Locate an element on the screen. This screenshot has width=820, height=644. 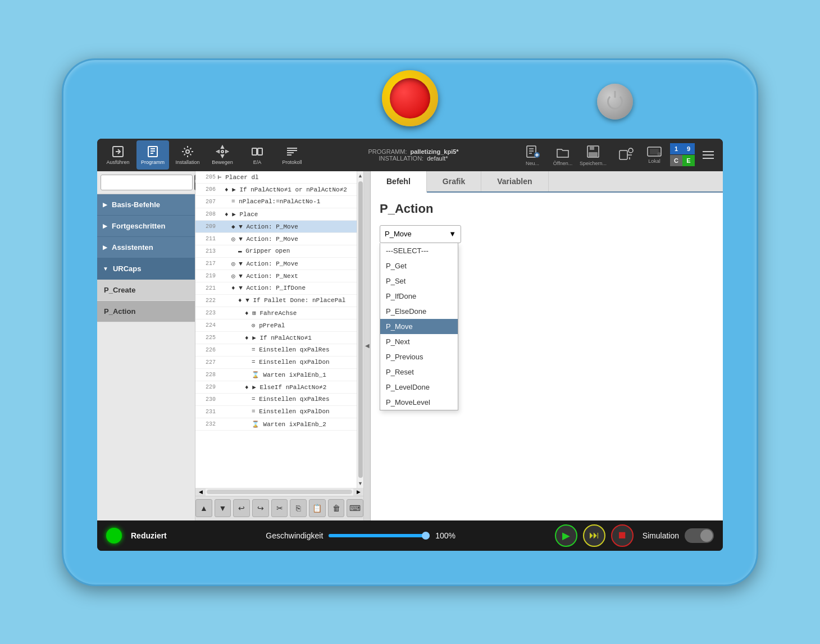
dropdown-item: P_Get is located at coordinates (419, 266).